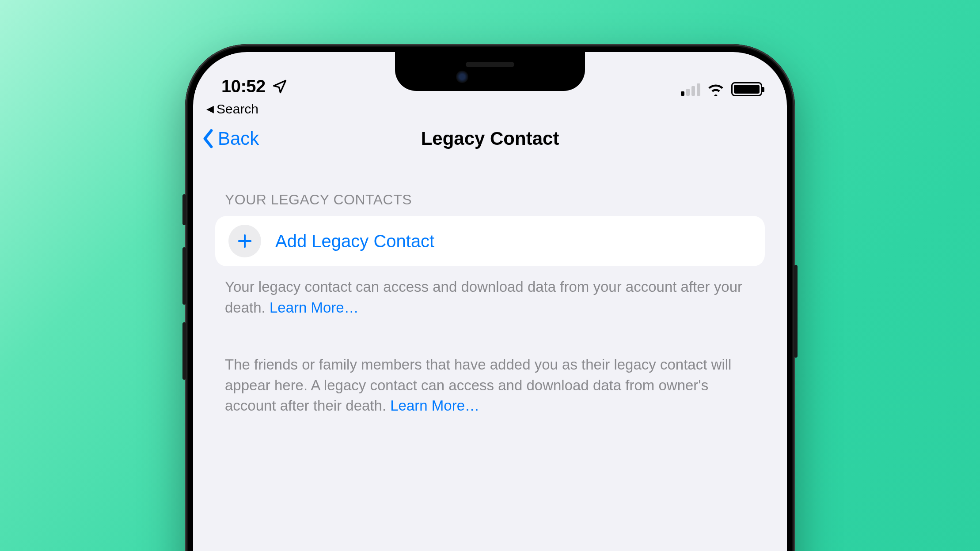 This screenshot has width=980, height=551. I want to click on plus-icon, so click(245, 241).